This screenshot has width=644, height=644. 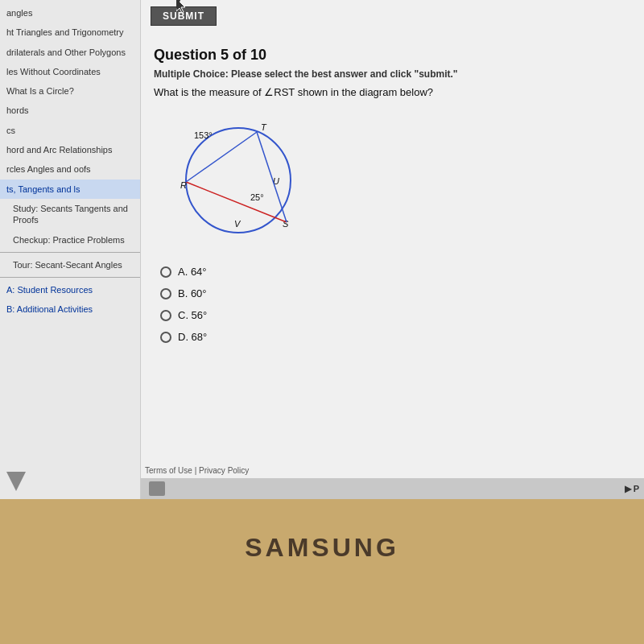 What do you see at coordinates (242, 180) in the screenshot?
I see `diagram: 153° T U R V S 25°` at bounding box center [242, 180].